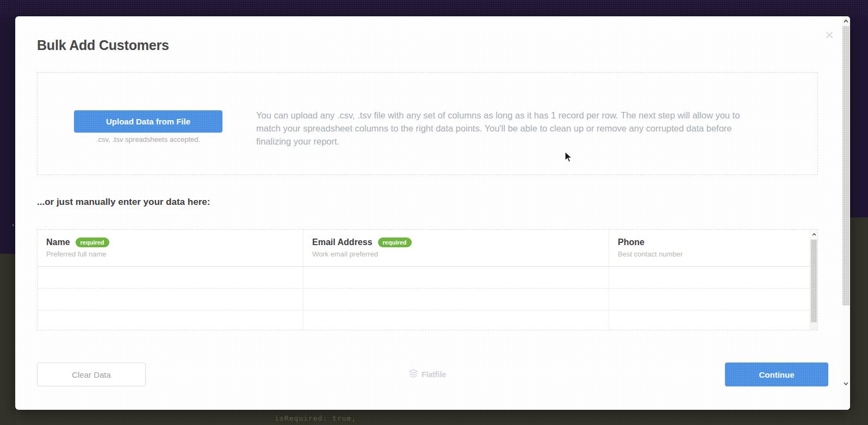  I want to click on column-header-phone: Phone Best contact number, so click(709, 248).